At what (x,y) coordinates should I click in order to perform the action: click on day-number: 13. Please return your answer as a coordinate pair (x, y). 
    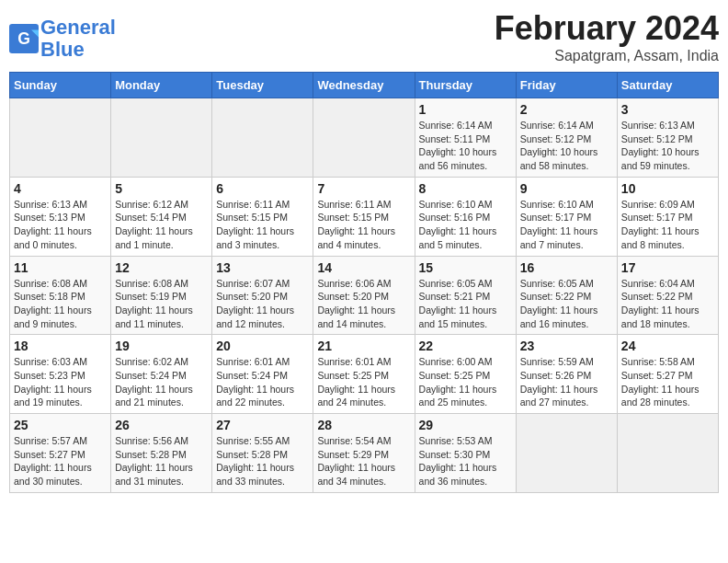
    Looking at the image, I should click on (263, 268).